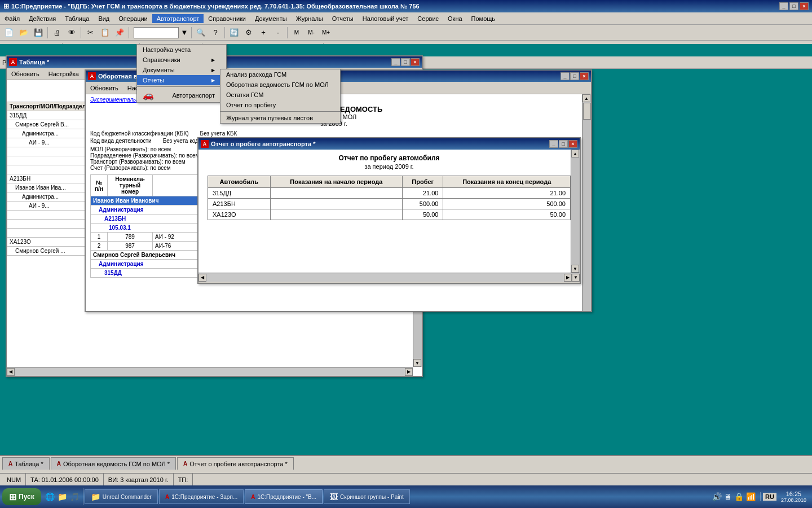  I want to click on taskbar-1c-zarp: A 1С:Предприятие - Зарп..., so click(201, 497).